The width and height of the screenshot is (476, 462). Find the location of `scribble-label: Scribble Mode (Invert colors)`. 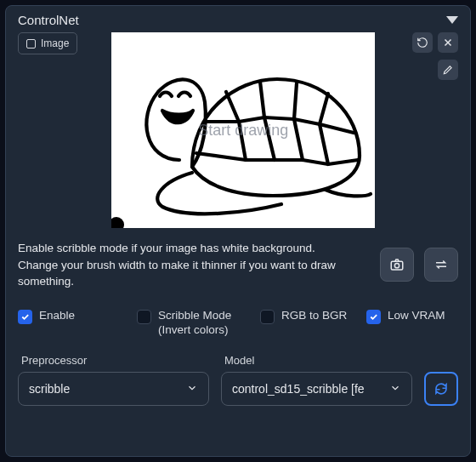

scribble-label: Scribble Mode (Invert colors) is located at coordinates (205, 323).